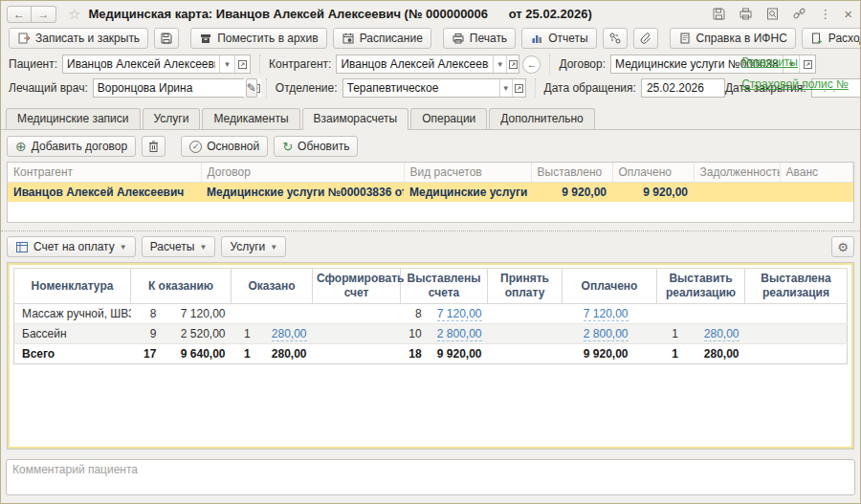 The height and width of the screenshot is (504, 861). Describe the element at coordinates (289, 335) in the screenshot. I see `provided-sum-link: 280,00` at that location.